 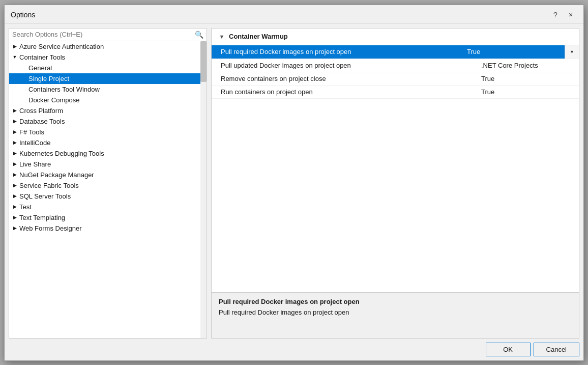 What do you see at coordinates (35, 164) in the screenshot?
I see `tree-item-label: Live Share` at bounding box center [35, 164].